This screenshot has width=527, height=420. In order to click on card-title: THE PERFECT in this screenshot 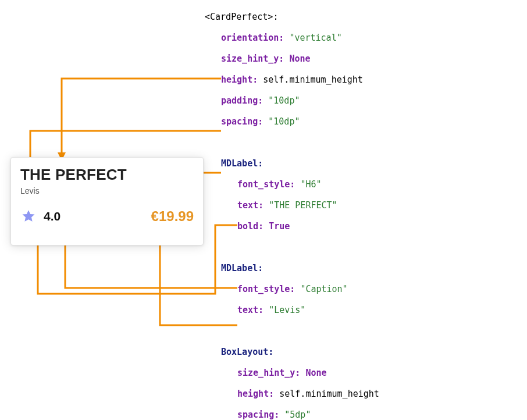, I will do `click(107, 175)`.